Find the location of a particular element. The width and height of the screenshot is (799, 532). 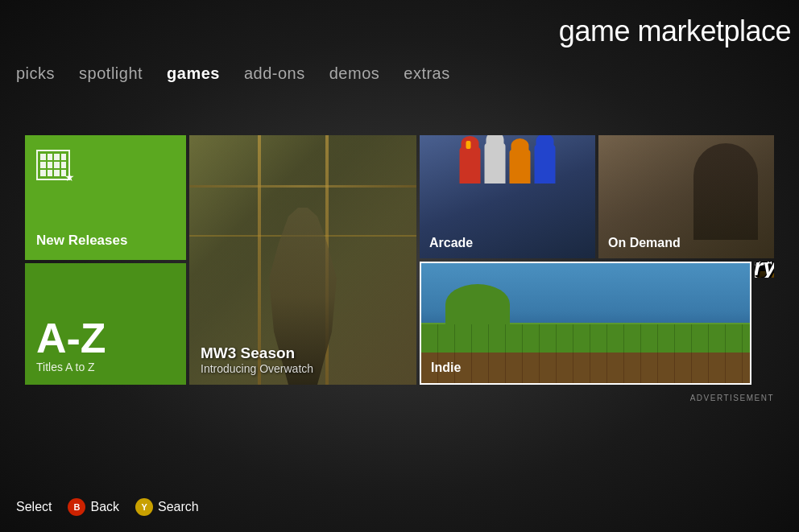

nav-item-demos: demos is located at coordinates (354, 74).